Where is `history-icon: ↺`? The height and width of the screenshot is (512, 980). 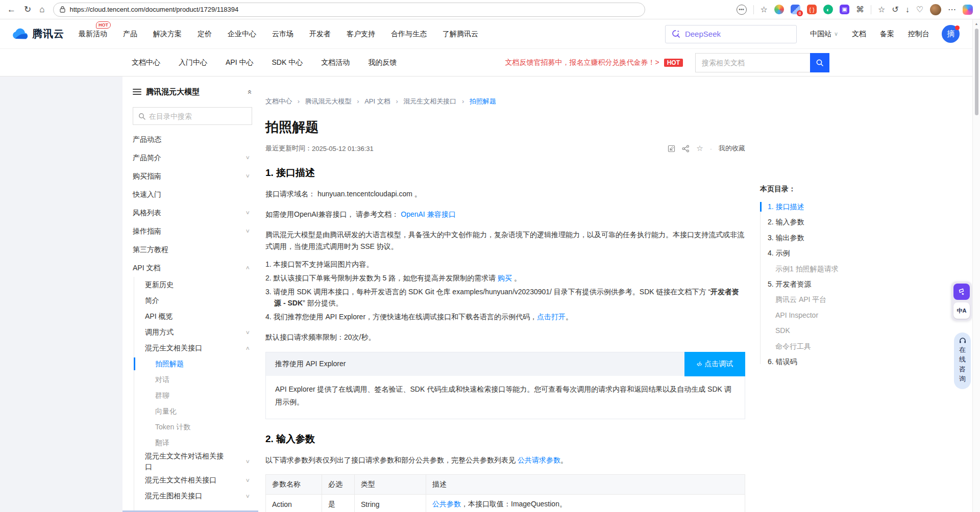
history-icon: ↺ is located at coordinates (895, 9).